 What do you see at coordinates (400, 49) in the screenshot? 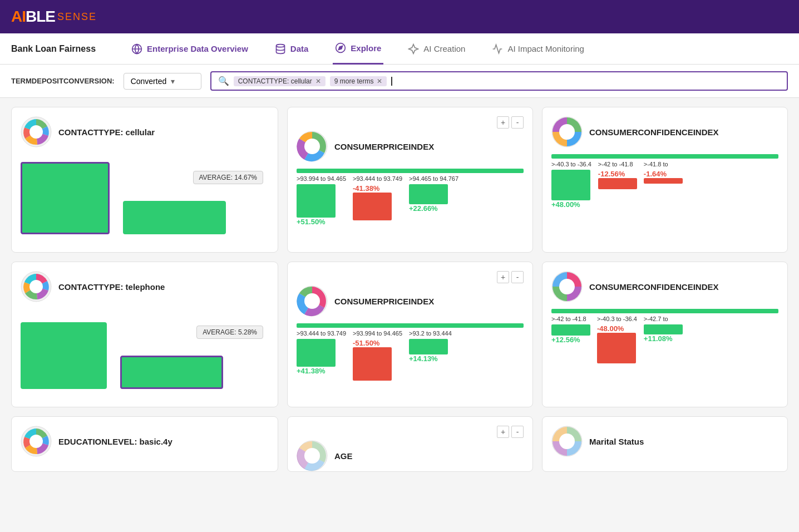
I see `nav-bar: Bank Loan Fairness Enterprise Data Overv…` at bounding box center [400, 49].